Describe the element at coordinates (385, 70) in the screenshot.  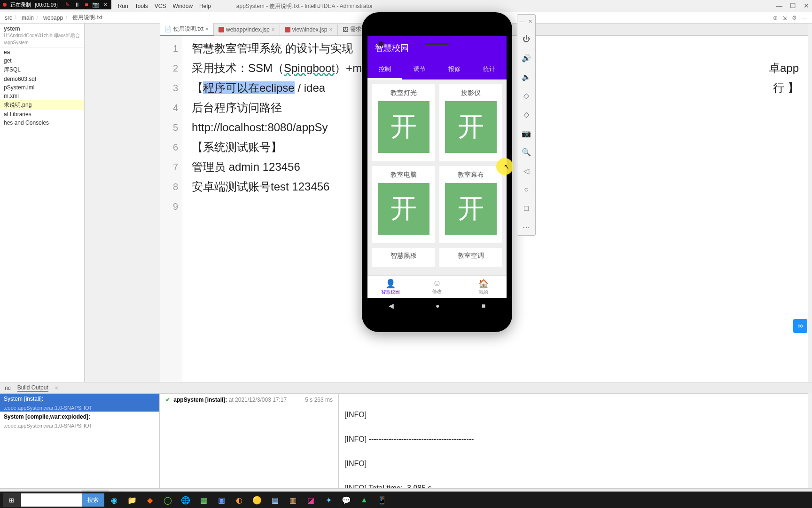
I see `app-tab-control: 控制` at that location.